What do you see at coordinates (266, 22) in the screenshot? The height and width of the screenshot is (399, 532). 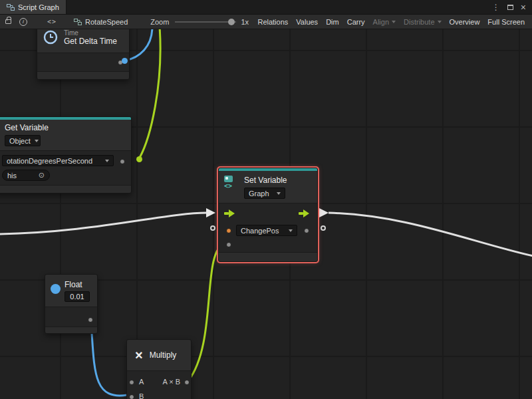 I see `graph-toolbar: i <> RotateSpeed Zoom 1x Relations Value…` at bounding box center [266, 22].